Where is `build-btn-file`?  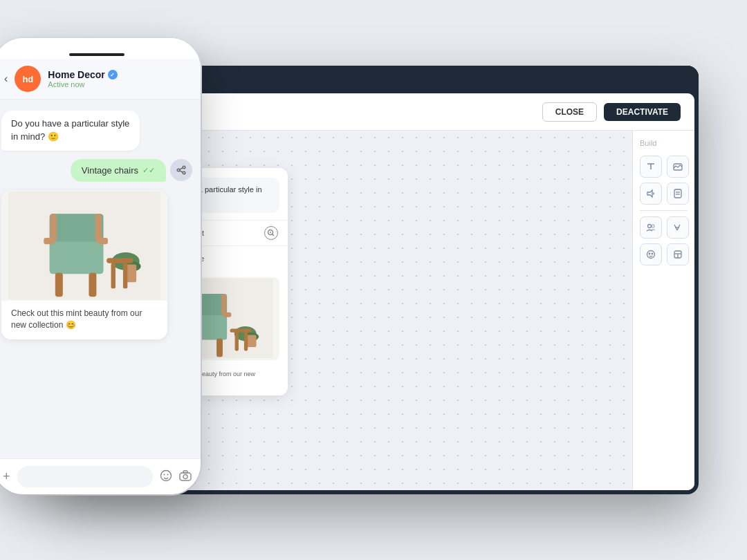
build-btn-file is located at coordinates (678, 194).